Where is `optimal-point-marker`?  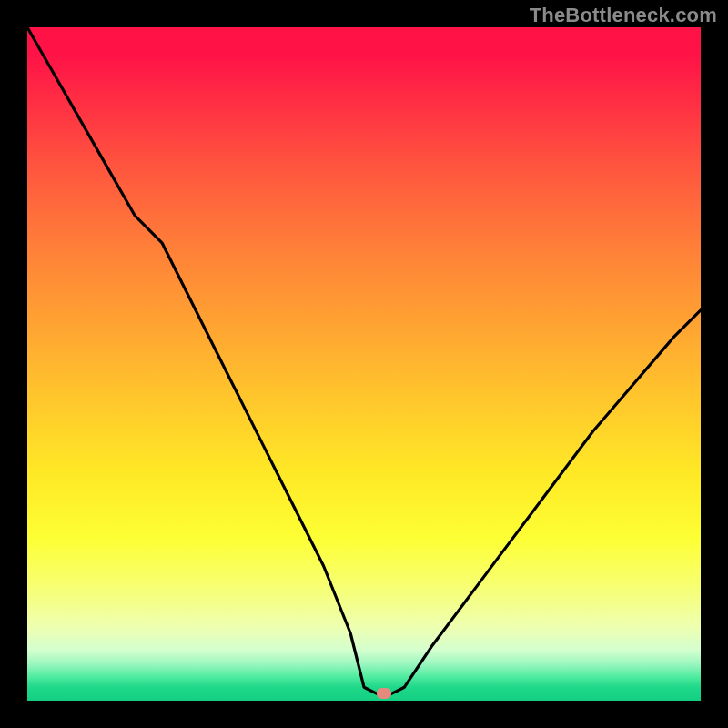 optimal-point-marker is located at coordinates (384, 693).